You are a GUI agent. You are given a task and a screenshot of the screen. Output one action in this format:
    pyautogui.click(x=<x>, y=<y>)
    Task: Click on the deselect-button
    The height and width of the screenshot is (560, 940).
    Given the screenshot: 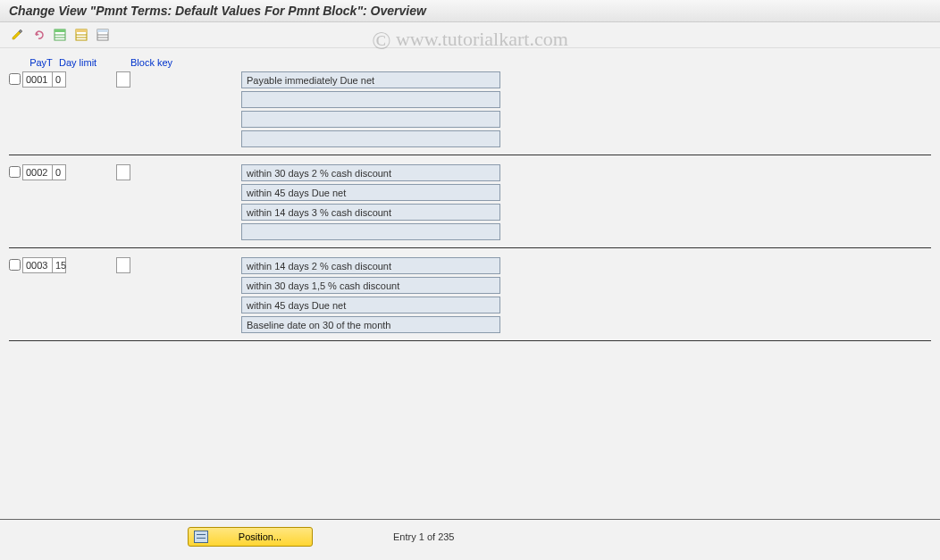 What is the action you would take?
    pyautogui.click(x=103, y=35)
    